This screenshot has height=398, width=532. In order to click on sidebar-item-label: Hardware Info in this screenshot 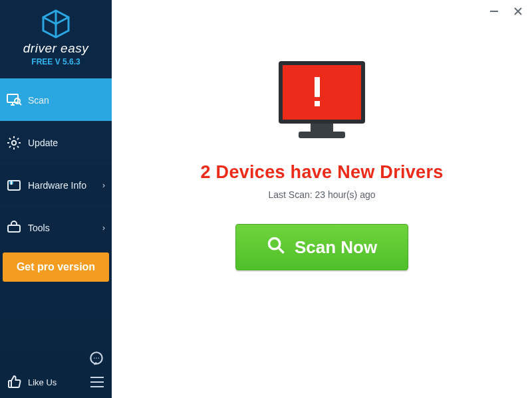, I will do `click(57, 185)`.